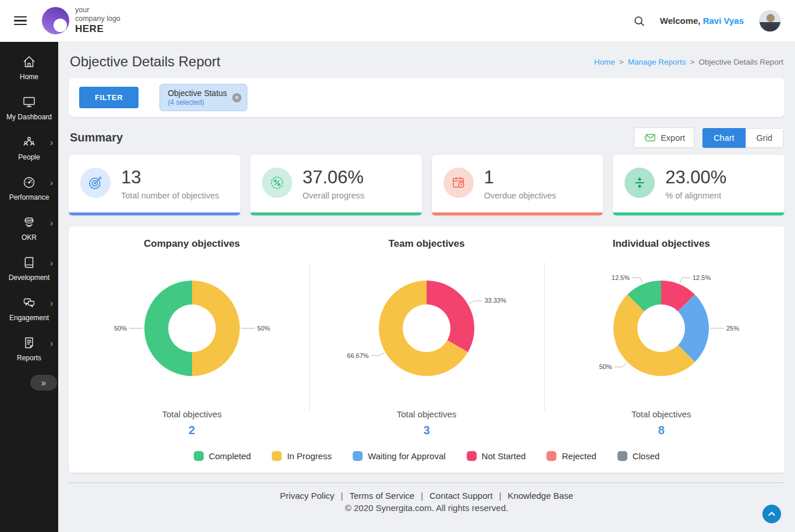 This screenshot has width=795, height=532. Describe the element at coordinates (29, 197) in the screenshot. I see `sidebar-item-label: Performance` at that location.